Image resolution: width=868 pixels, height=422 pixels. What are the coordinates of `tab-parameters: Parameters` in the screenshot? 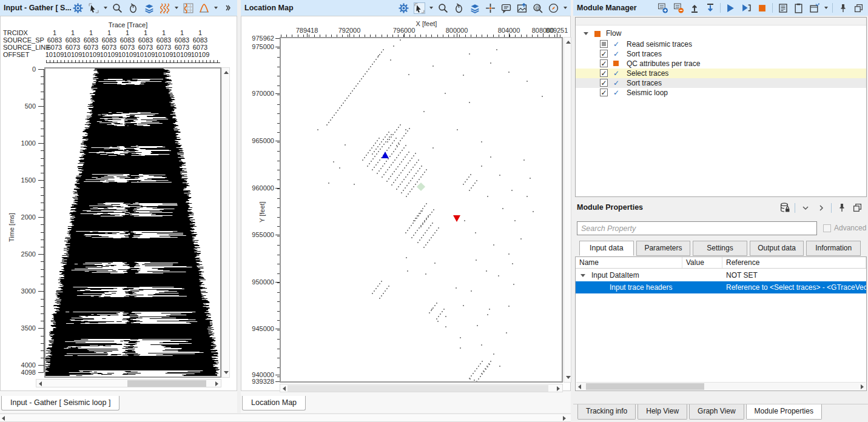 It's located at (664, 249).